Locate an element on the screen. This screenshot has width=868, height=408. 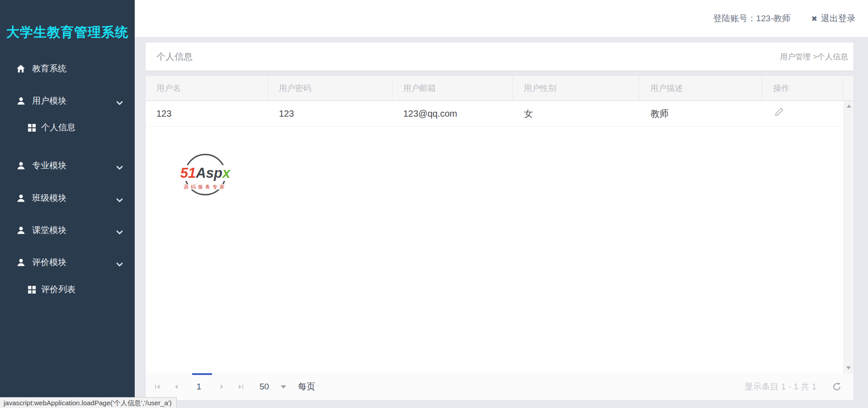
next-page-button is located at coordinates (222, 387).